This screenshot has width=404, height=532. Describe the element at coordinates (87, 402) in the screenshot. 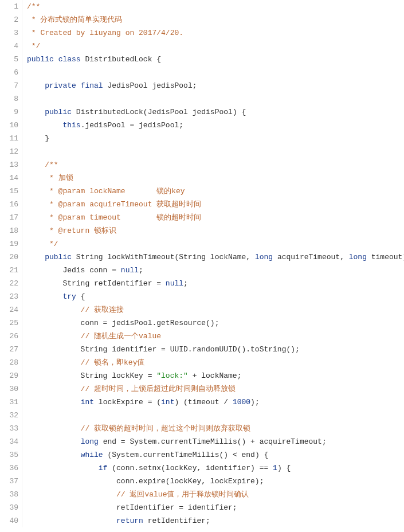

I see `code-token: int` at that location.